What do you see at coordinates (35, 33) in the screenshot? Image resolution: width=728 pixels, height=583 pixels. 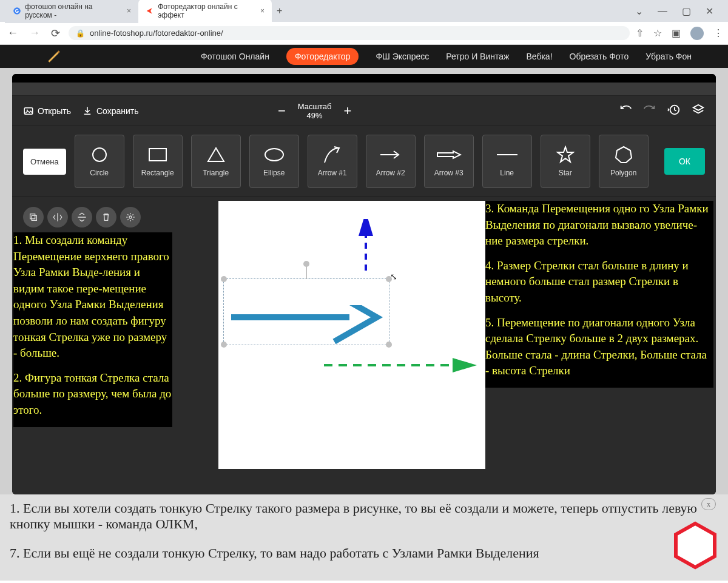 I see `forward-button: →` at bounding box center [35, 33].